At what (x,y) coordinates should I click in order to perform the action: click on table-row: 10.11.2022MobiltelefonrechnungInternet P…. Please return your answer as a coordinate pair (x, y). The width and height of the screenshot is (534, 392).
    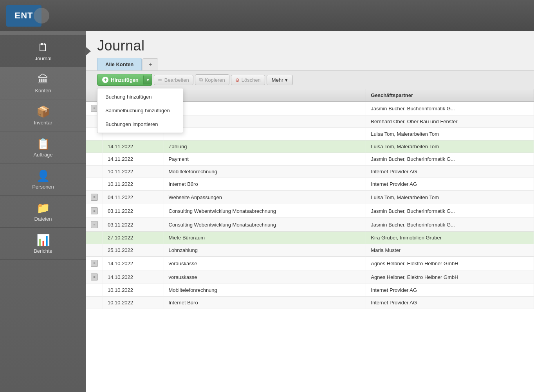
    Looking at the image, I should click on (310, 172).